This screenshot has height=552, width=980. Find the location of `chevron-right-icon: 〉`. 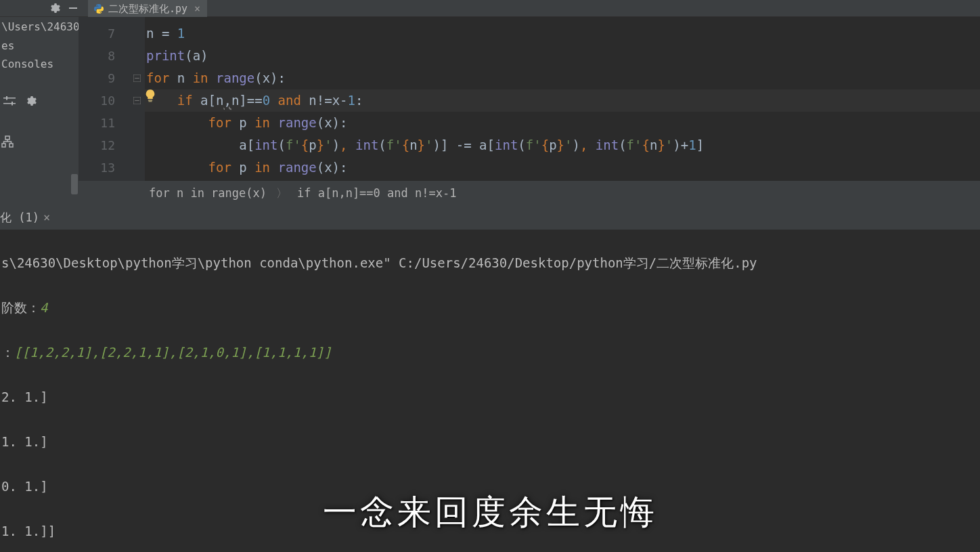

chevron-right-icon: 〉 is located at coordinates (282, 194).